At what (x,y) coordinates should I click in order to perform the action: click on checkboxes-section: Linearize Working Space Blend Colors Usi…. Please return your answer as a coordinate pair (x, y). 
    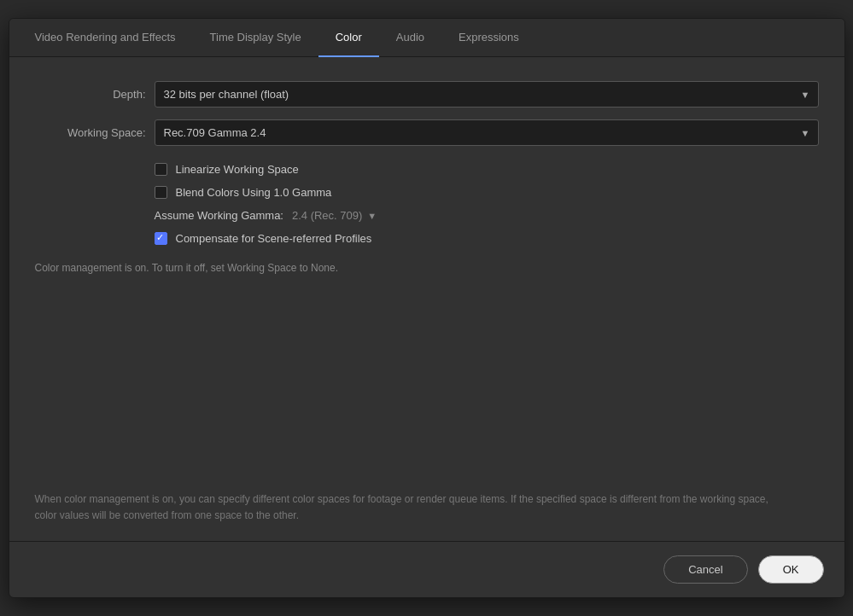
    Looking at the image, I should click on (487, 209).